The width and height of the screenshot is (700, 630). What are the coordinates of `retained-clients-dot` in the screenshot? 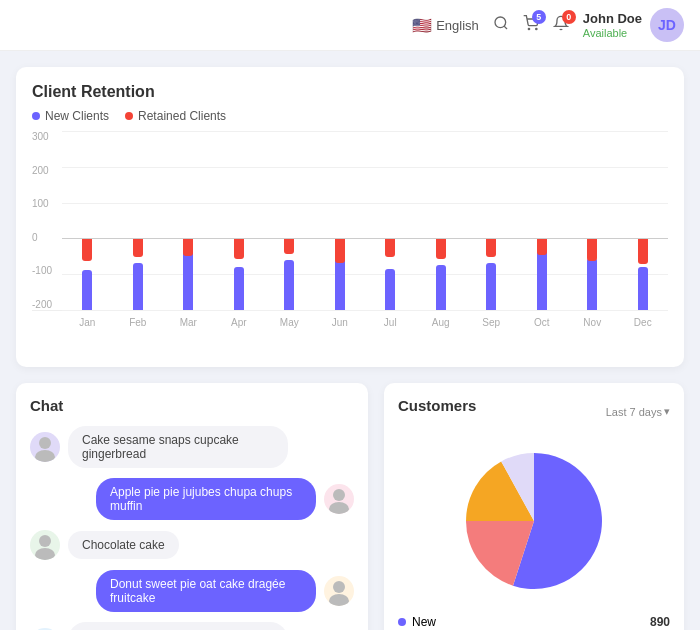 It's located at (129, 116).